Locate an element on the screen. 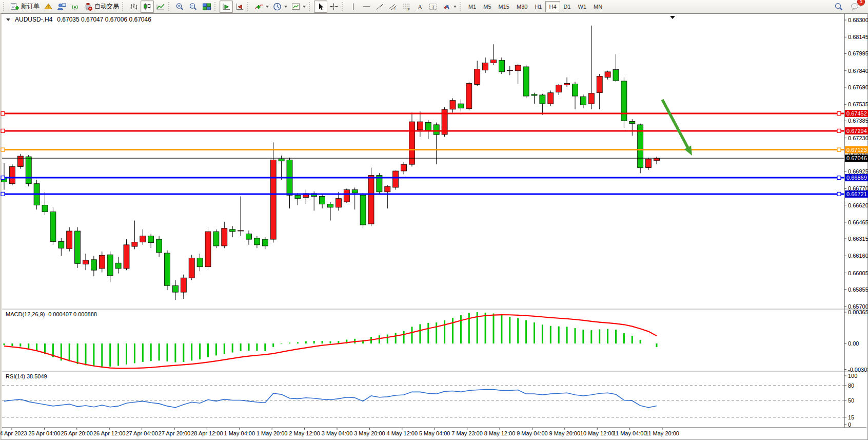  svg-text: 0.67046 is located at coordinates (857, 158).